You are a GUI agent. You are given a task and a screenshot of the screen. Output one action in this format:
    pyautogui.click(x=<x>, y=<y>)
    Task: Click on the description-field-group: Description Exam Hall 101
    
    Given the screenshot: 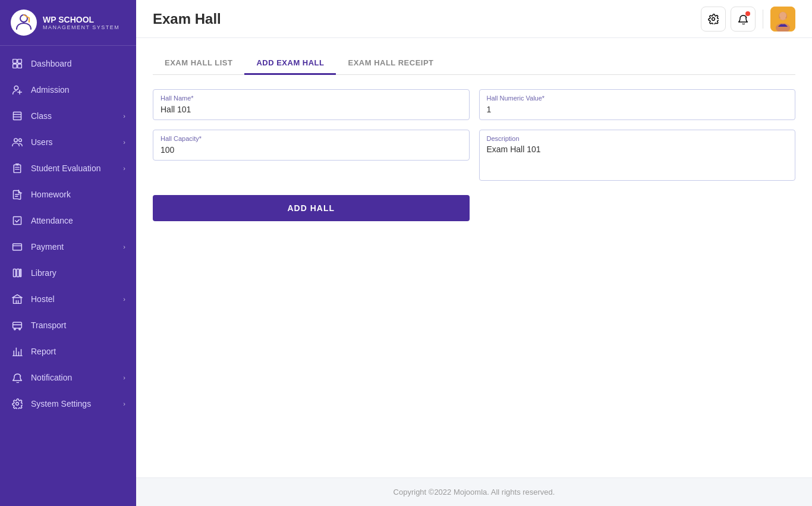 What is the action you would take?
    pyautogui.click(x=637, y=155)
    